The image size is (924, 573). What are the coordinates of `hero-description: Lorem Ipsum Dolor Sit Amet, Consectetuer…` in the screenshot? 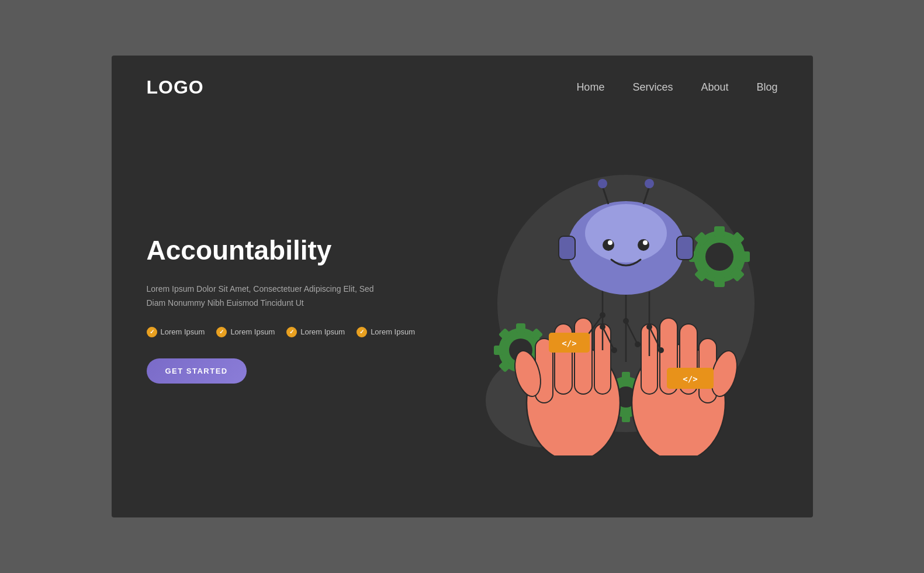 It's located at (269, 296).